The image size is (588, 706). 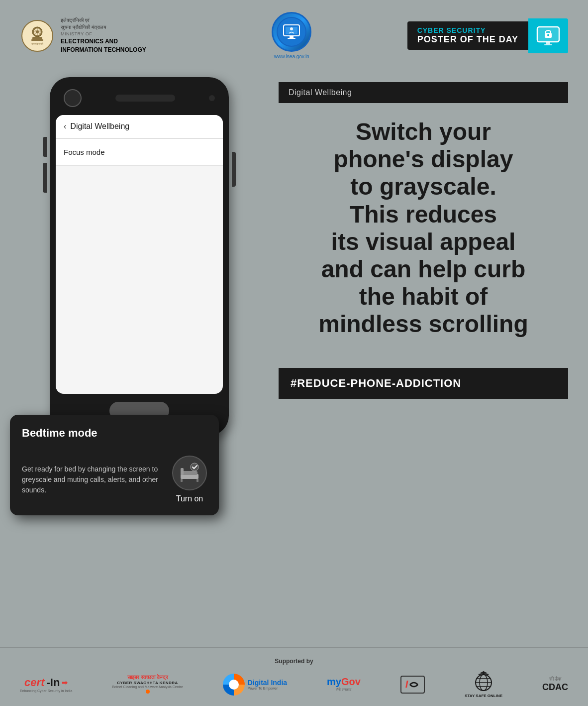 I want to click on ministry-name1: ELECTRONICS AND, so click(x=103, y=42).